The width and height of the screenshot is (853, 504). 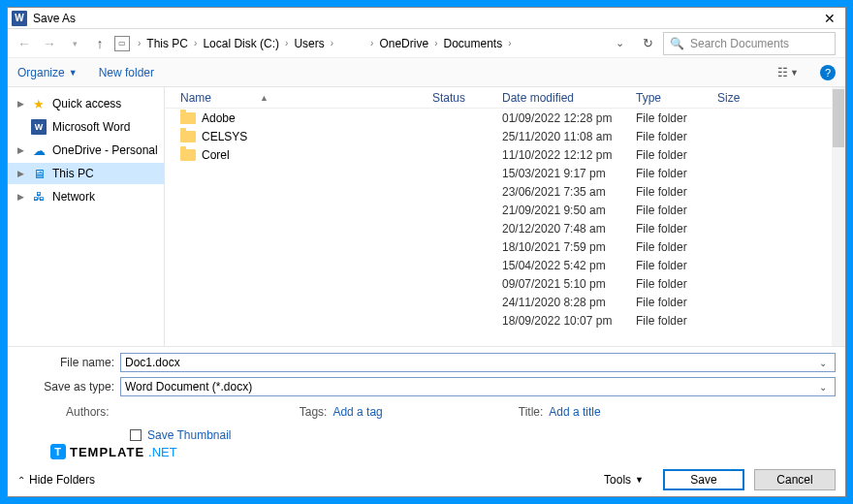 What do you see at coordinates (467, 98) in the screenshot?
I see `col-status: Status` at bounding box center [467, 98].